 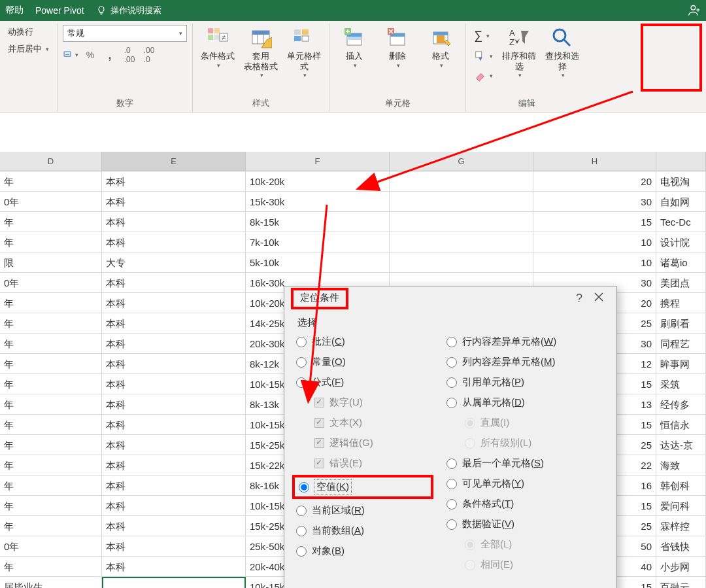 What do you see at coordinates (218, 47) in the screenshot?
I see `conditional-formatting-button: ≠ 条件格式▾` at bounding box center [218, 47].